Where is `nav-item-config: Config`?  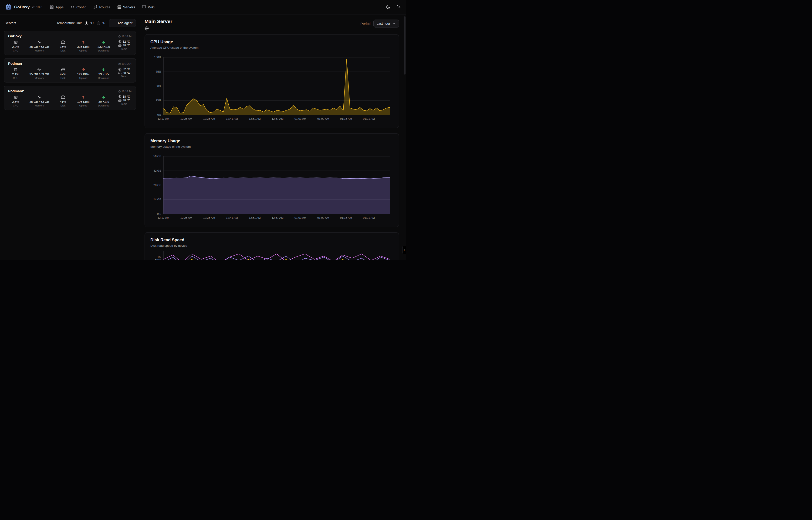 nav-item-config: Config is located at coordinates (78, 7).